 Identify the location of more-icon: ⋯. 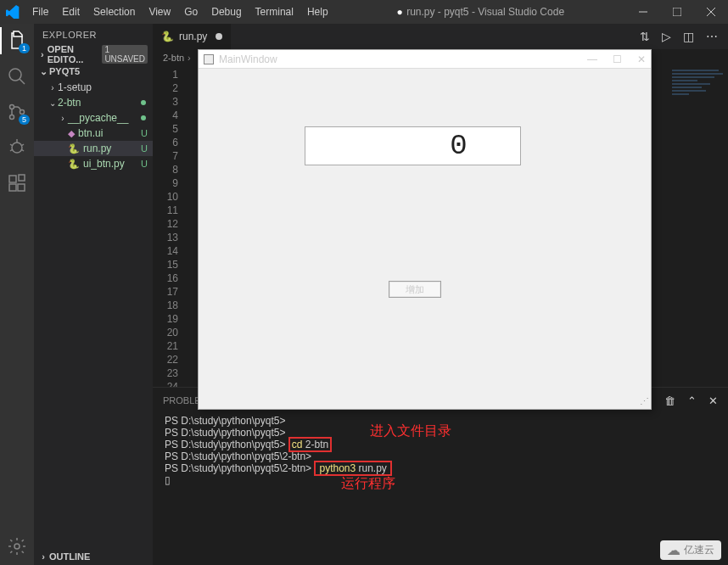
(712, 36).